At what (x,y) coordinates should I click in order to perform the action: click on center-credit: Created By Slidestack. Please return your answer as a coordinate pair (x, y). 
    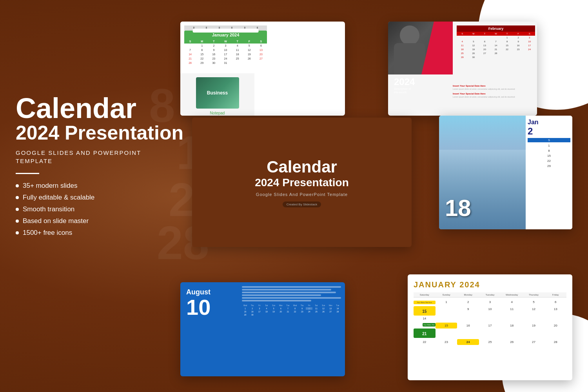
    Looking at the image, I should click on (302, 205).